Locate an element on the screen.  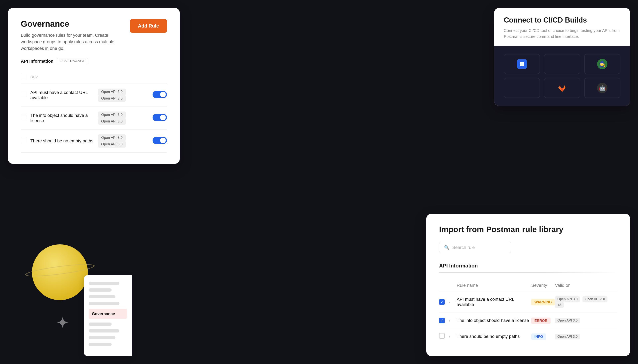
import-rule-name-3: There should be no empty paths is located at coordinates (494, 336).